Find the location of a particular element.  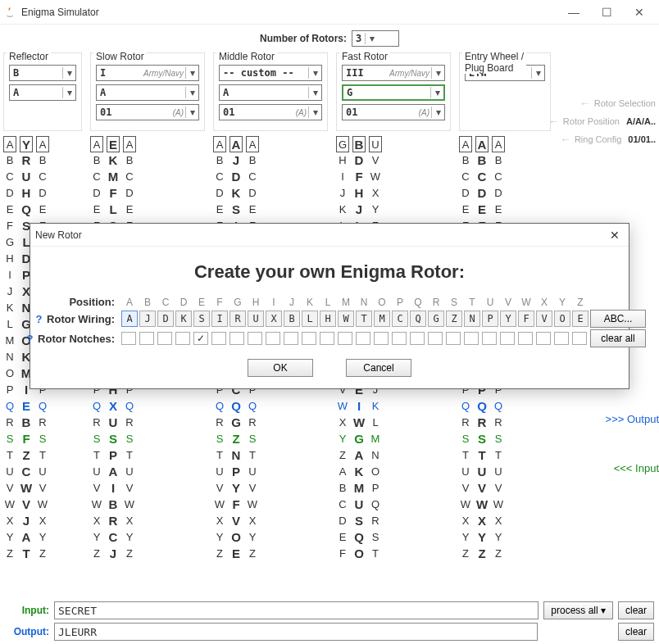

wiring-cell: K is located at coordinates (184, 319).